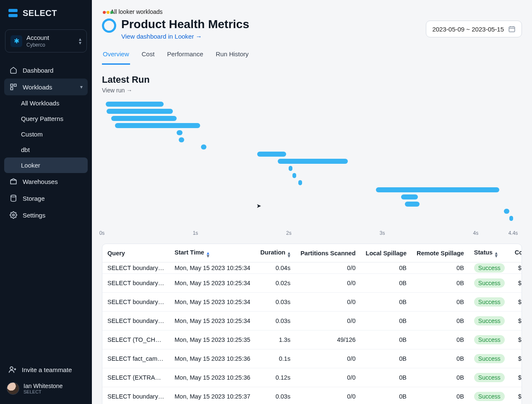  What do you see at coordinates (312, 378) in the screenshot?
I see `table-row: SELECT (EXTRACT(...Mon, May 15 2023 10:2…` at bounding box center [312, 378].